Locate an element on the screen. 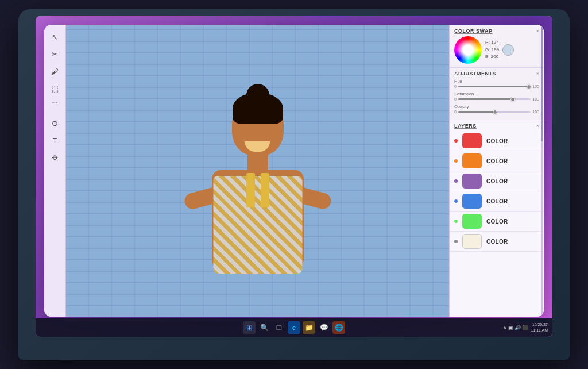 This screenshot has width=588, height=369. saturation-label: Saturation is located at coordinates (497, 94).